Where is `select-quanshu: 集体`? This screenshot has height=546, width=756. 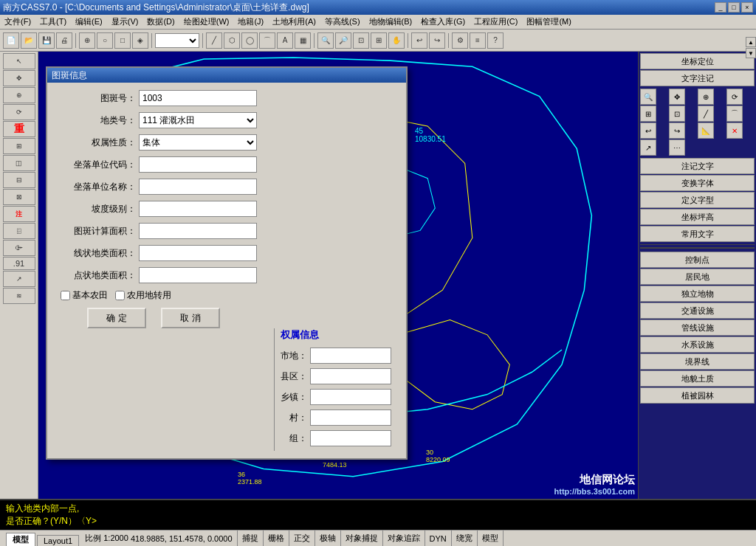
select-quanshu: 集体 is located at coordinates (198, 142).